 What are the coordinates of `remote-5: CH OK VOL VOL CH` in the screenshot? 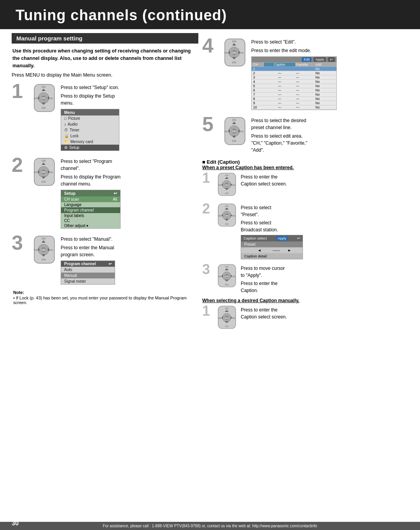 It's located at (235, 132).